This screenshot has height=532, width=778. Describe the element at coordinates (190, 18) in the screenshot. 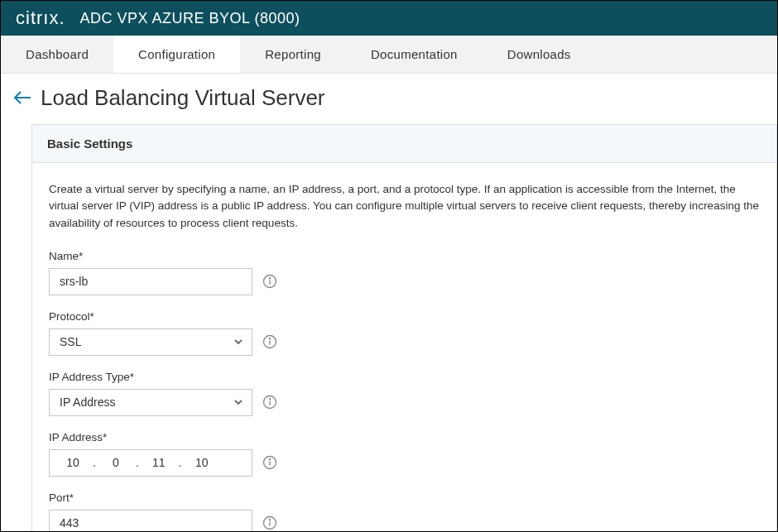

I see `header-title: ADC VPX AZURE BYOL (8000)` at that location.